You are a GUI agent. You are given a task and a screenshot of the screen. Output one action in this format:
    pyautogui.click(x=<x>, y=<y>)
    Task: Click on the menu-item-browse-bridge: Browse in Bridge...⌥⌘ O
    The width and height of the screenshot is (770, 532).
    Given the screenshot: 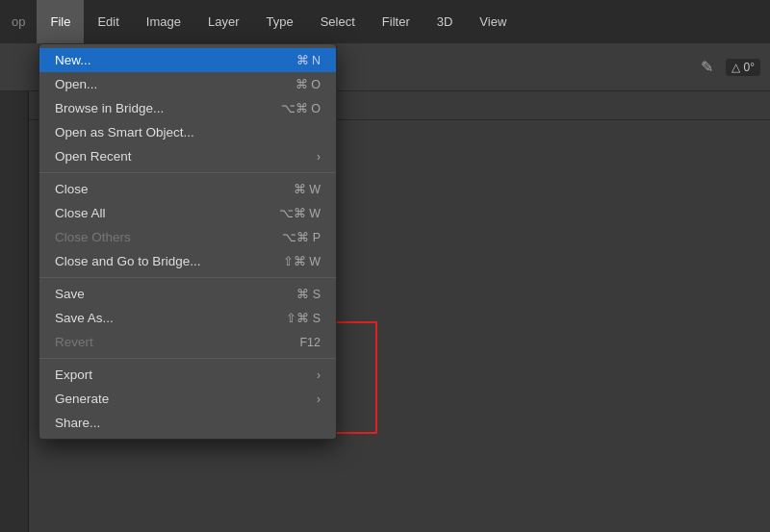 What is the action you would take?
    pyautogui.click(x=188, y=108)
    